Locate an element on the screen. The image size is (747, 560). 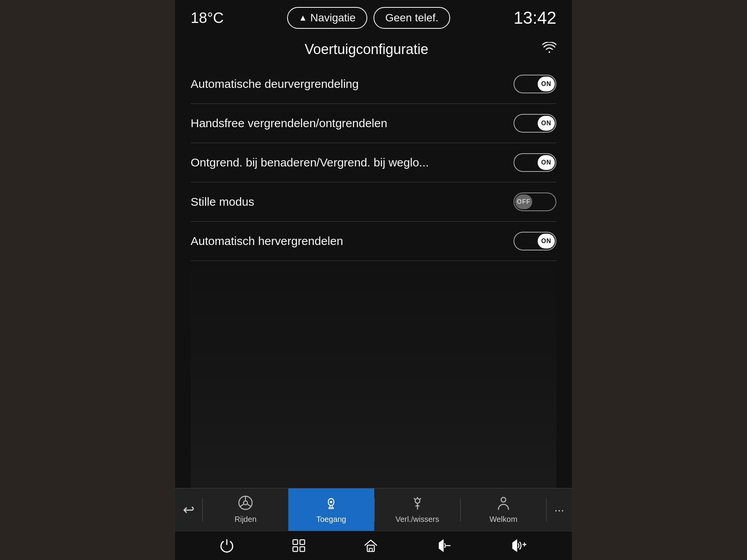
bottom-tabs: ↩ Rijden is located at coordinates (374, 509).